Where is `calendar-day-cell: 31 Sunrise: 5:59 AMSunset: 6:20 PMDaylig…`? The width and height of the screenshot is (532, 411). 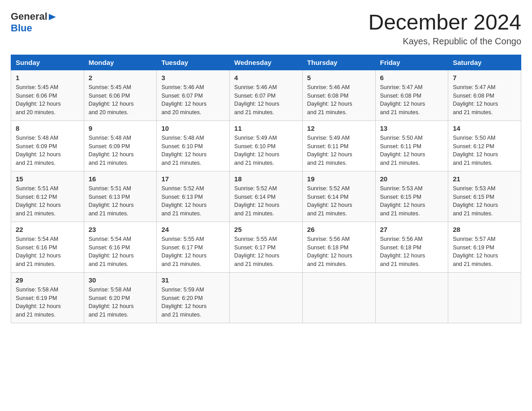
calendar-day-cell: 31 Sunrise: 5:59 AMSunset: 6:20 PMDaylig… is located at coordinates (193, 297).